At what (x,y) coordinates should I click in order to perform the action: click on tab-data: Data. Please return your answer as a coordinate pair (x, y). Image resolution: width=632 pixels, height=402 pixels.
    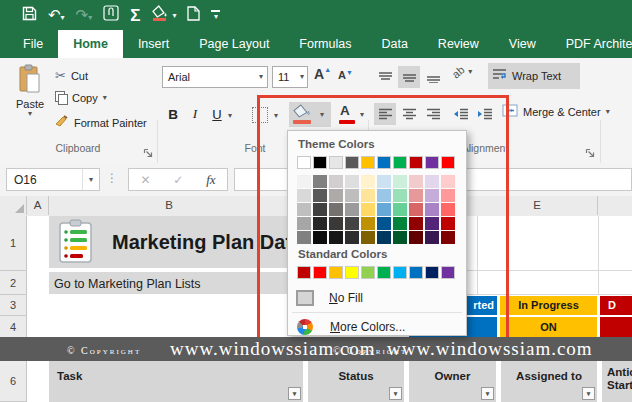
    Looking at the image, I should click on (394, 44).